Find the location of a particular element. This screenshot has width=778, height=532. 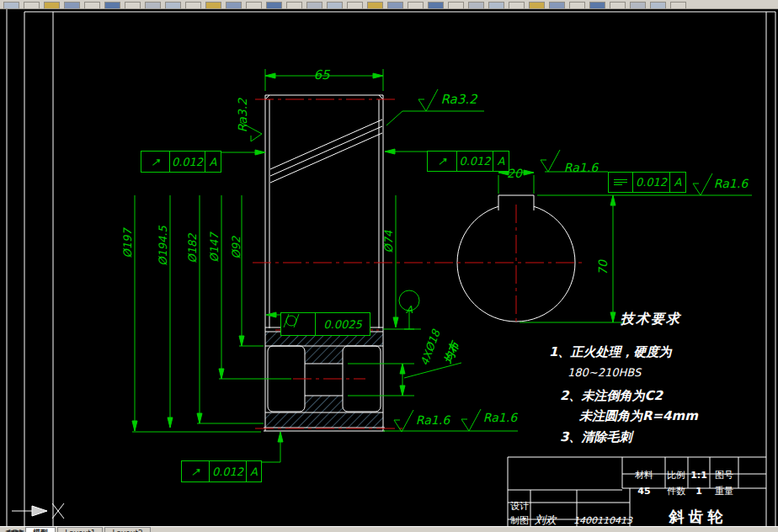

design-label: 设计 is located at coordinates (520, 507).